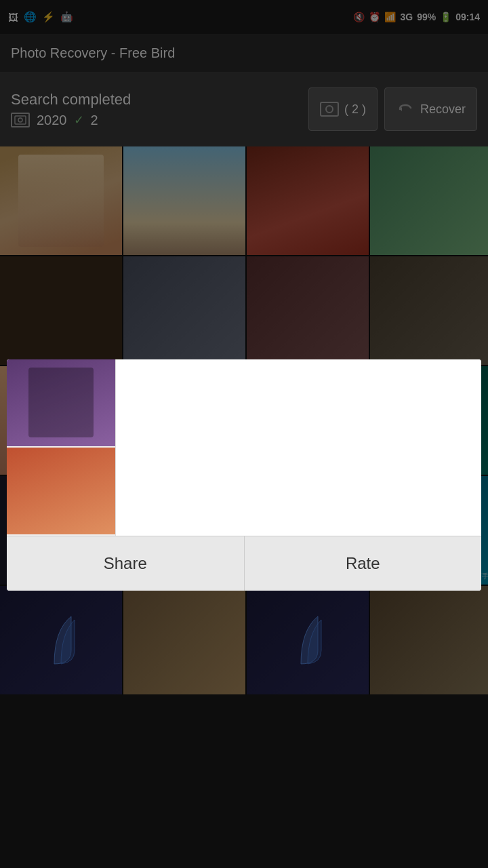  I want to click on modal-buttons: Share Rate, so click(244, 563).